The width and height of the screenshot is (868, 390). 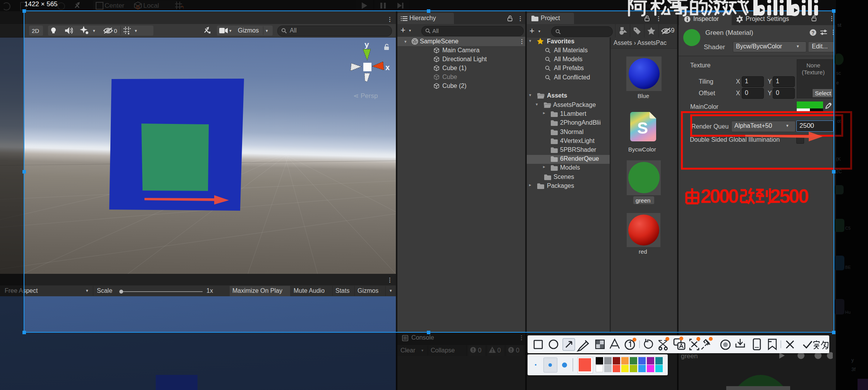 I want to click on svg-text: x, so click(x=387, y=67).